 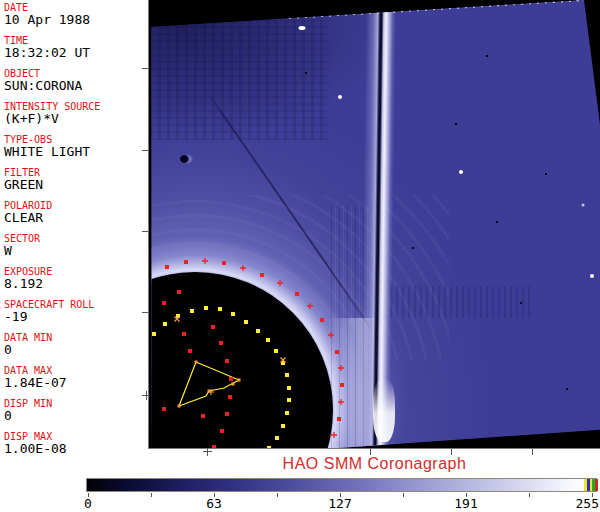 What do you see at coordinates (214, 504) in the screenshot?
I see `colorbar-tick-label: 63` at bounding box center [214, 504].